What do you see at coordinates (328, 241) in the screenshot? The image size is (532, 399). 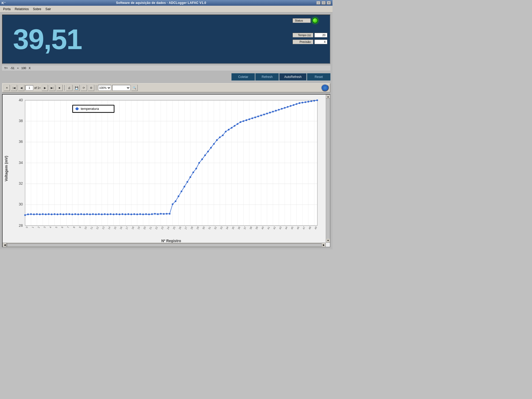 I see `scroll-down-button: ▼` at bounding box center [328, 241].